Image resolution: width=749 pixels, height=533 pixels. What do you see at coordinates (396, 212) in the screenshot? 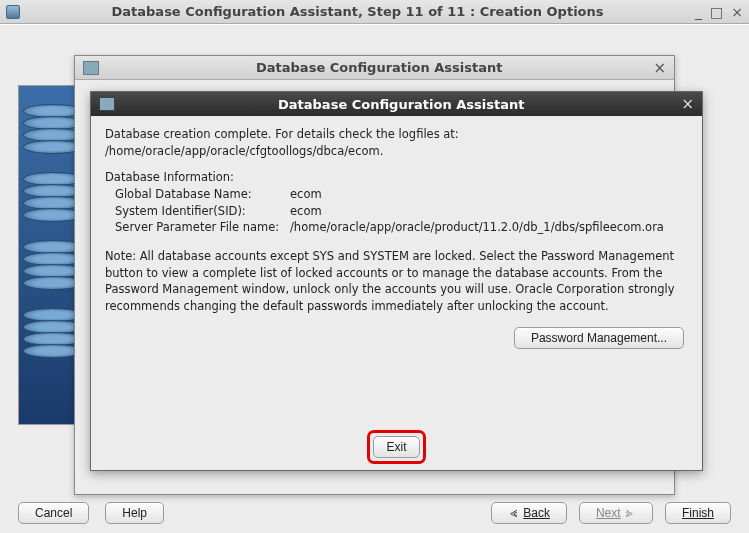
I see `info-row: System Identifier(SID): ecom` at bounding box center [396, 212].